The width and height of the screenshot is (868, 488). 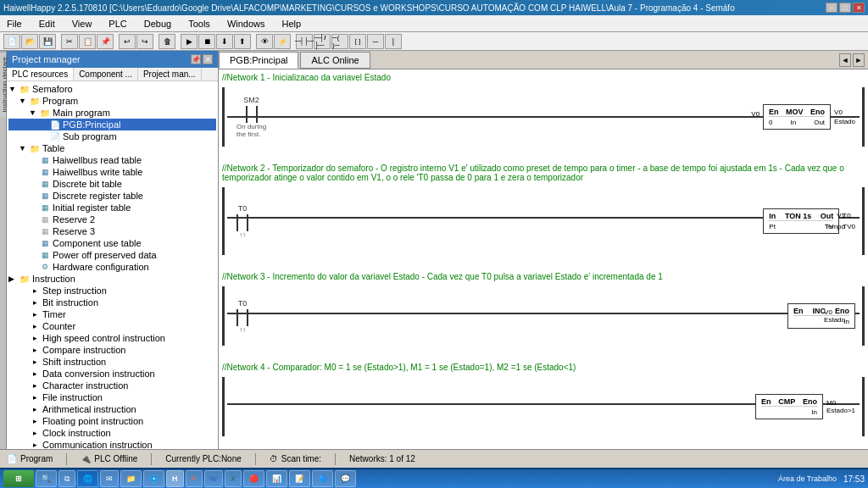 I want to click on tb-fb: [ ], so click(x=358, y=42).